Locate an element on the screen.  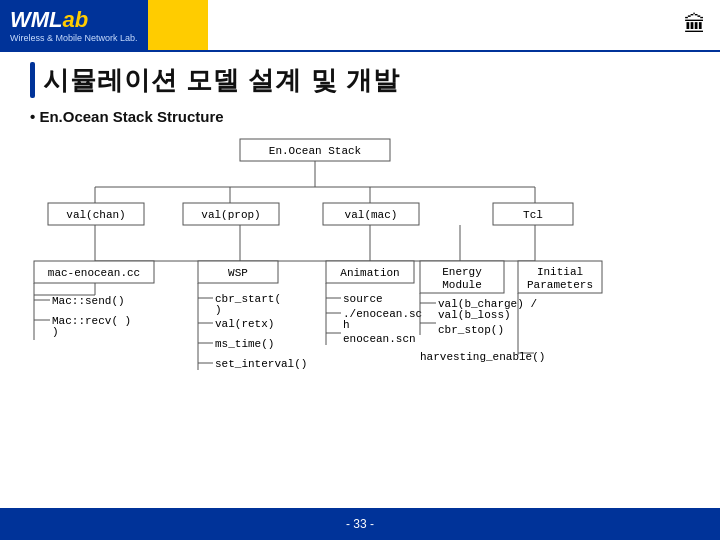
val-chan-box: val(chan) is located at coordinates (96, 215).